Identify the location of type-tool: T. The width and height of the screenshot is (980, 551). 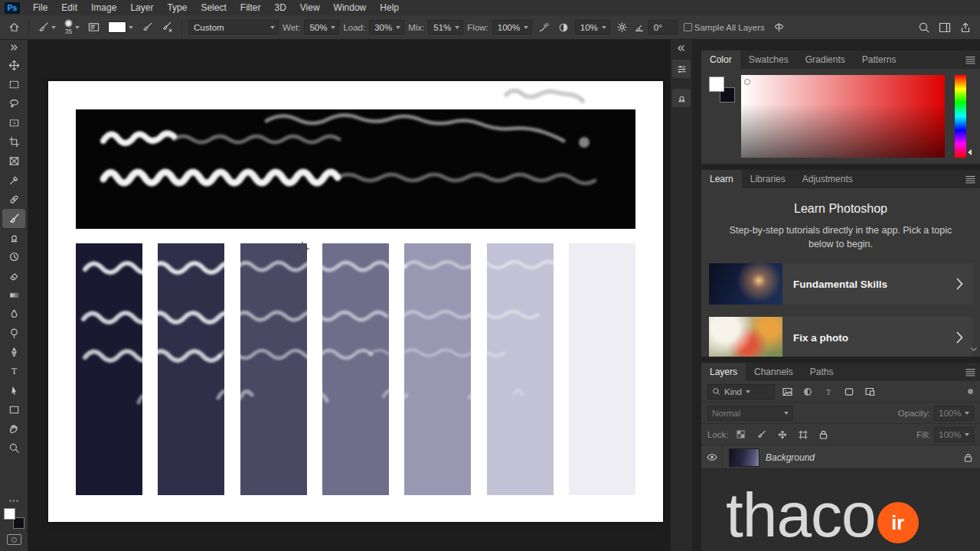
(14, 372).